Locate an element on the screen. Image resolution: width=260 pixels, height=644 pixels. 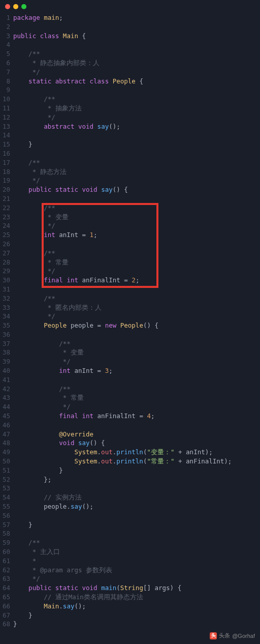
line-number: 13 is located at coordinates (5, 127).